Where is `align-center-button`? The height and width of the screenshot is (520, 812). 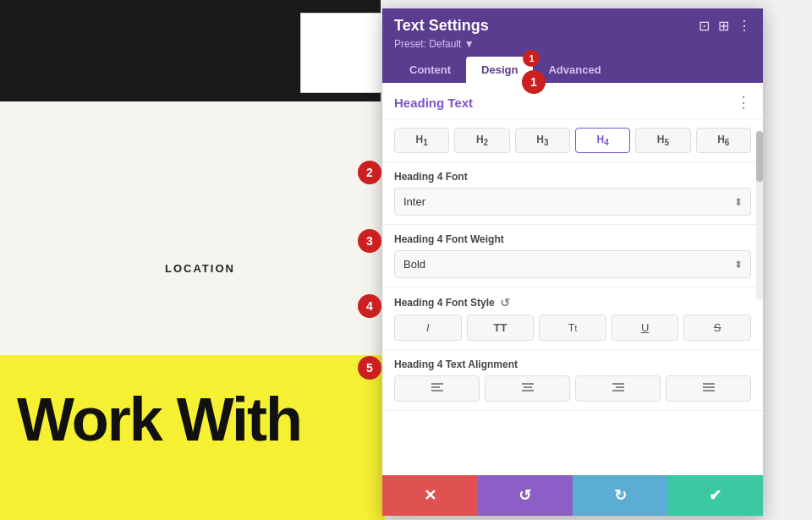 align-center-button is located at coordinates (528, 389).